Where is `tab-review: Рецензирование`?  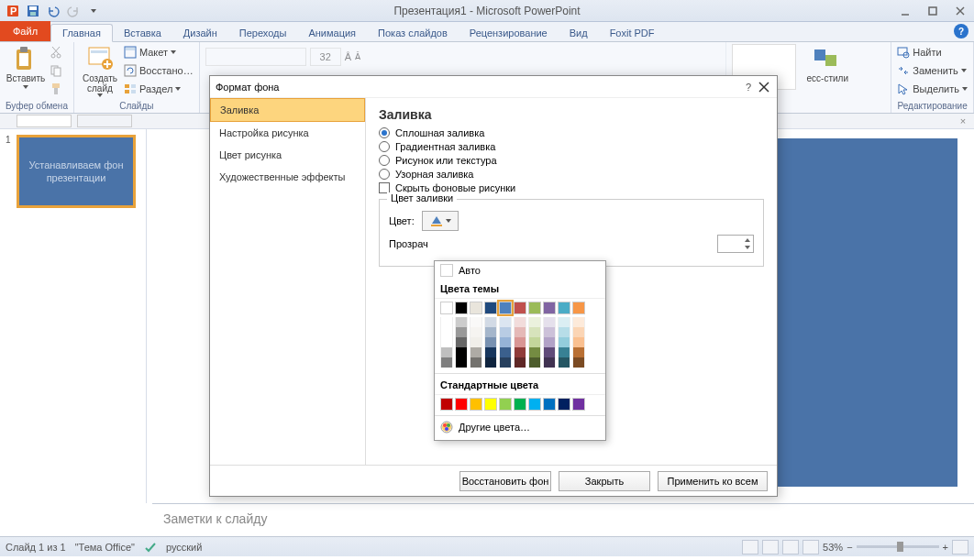
tab-review: Рецензирование is located at coordinates (508, 33).